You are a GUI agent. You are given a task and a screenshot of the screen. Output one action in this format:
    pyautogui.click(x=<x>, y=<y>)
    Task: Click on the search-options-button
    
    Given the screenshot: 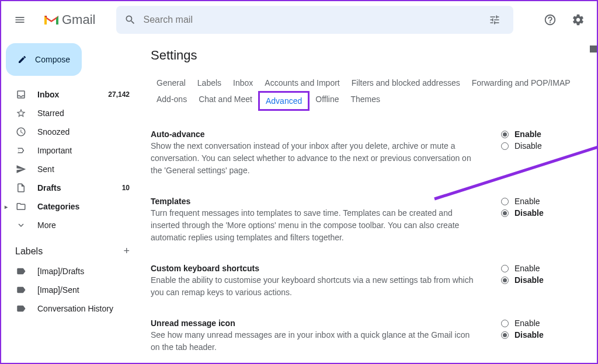 What is the action you would take?
    pyautogui.click(x=495, y=20)
    